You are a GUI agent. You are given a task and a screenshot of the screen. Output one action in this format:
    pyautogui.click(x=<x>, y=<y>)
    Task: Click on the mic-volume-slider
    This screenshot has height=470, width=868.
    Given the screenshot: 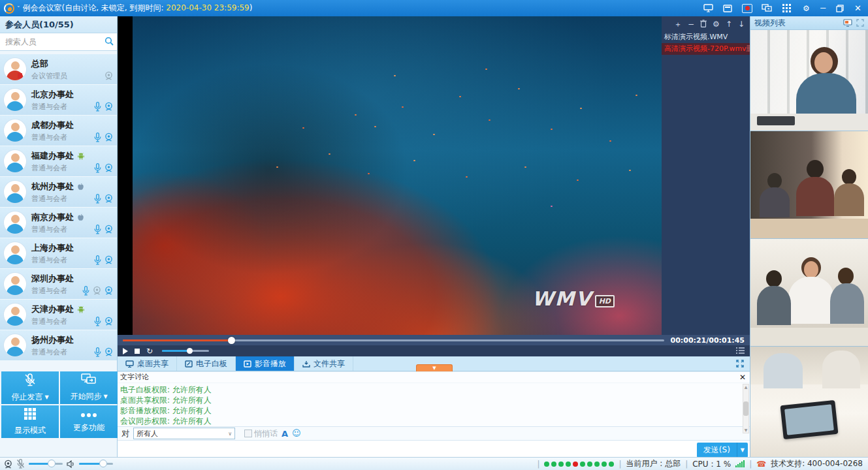 What is the action you would take?
    pyautogui.click(x=46, y=463)
    